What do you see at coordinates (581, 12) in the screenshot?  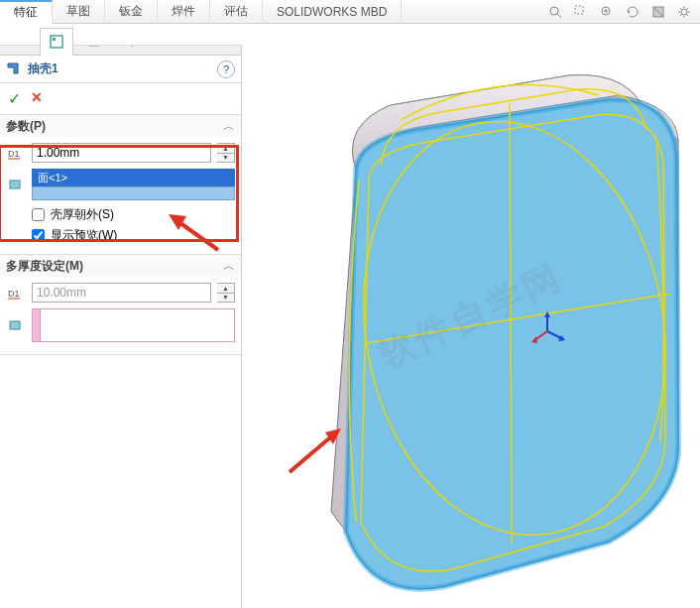 I see `zoom-area-icon` at bounding box center [581, 12].